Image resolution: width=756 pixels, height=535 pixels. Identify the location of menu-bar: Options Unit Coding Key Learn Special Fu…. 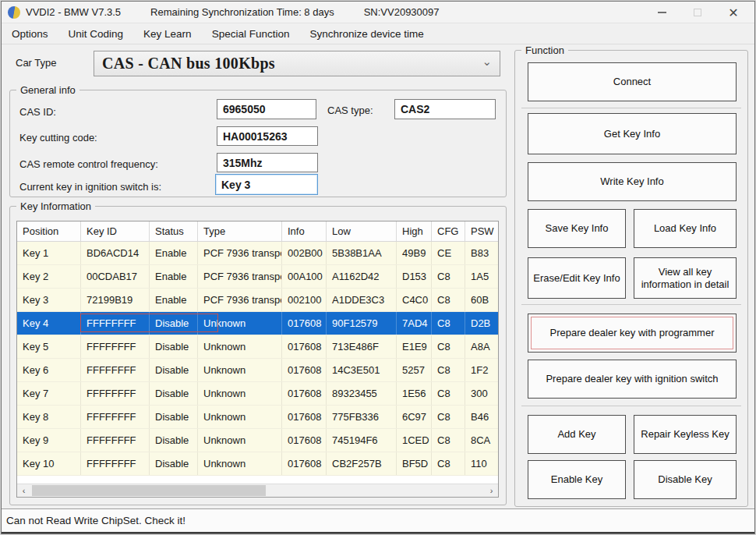
(378, 34).